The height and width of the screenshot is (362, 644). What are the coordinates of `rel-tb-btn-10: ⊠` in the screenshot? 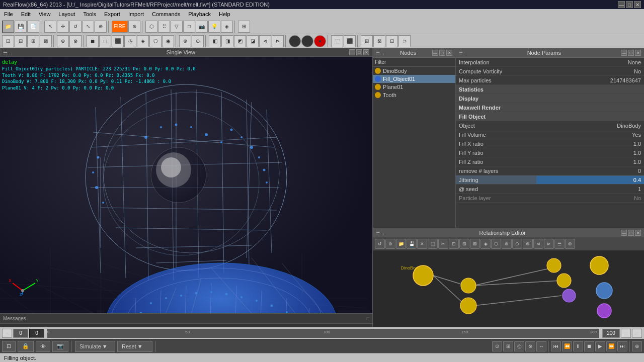 It's located at (475, 244).